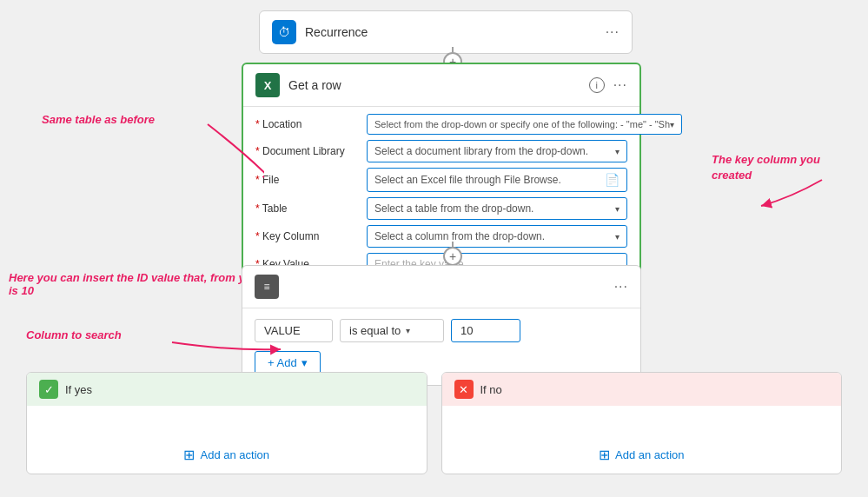 The width and height of the screenshot is (868, 497). What do you see at coordinates (464, 389) in the screenshot?
I see `x-icon: ✕` at bounding box center [464, 389].